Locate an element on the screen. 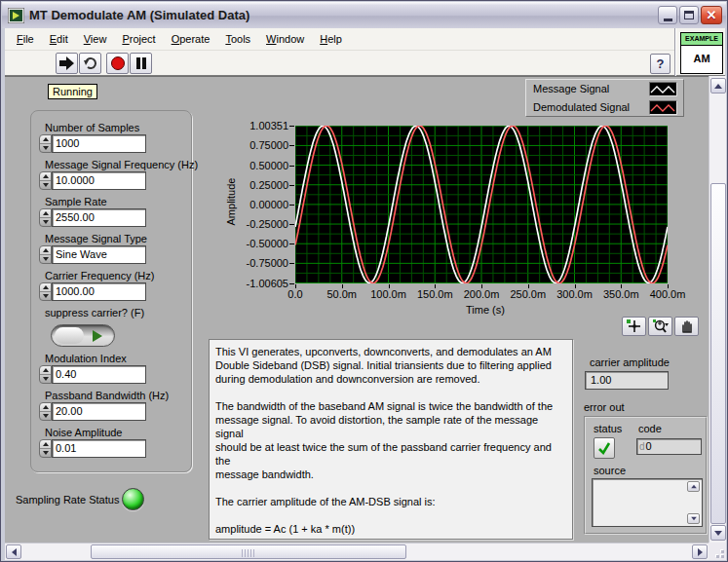 Image resolution: width=728 pixels, height=562 pixels. scroll-up-button is located at coordinates (718, 86).